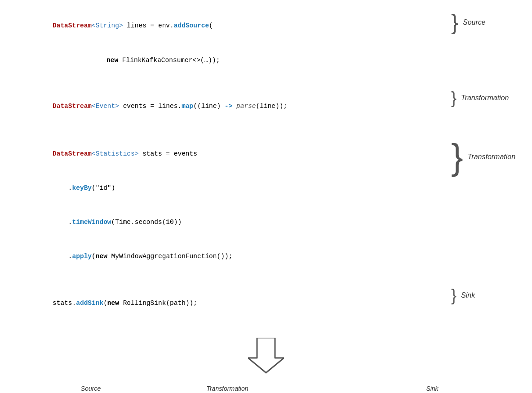  Describe the element at coordinates (230, 106) in the screenshot. I see `code-transformation1-text: DataStream<Event> events = lines.map((li…` at that location.